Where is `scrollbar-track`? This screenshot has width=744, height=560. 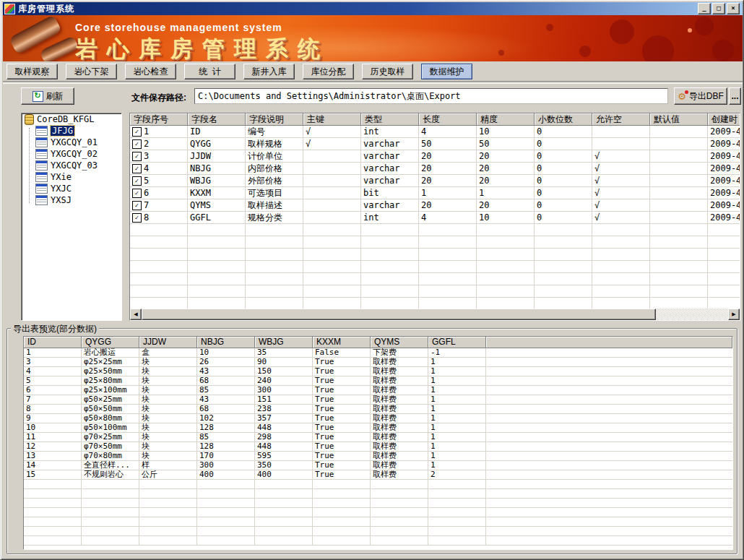 scrollbar-track is located at coordinates (692, 314).